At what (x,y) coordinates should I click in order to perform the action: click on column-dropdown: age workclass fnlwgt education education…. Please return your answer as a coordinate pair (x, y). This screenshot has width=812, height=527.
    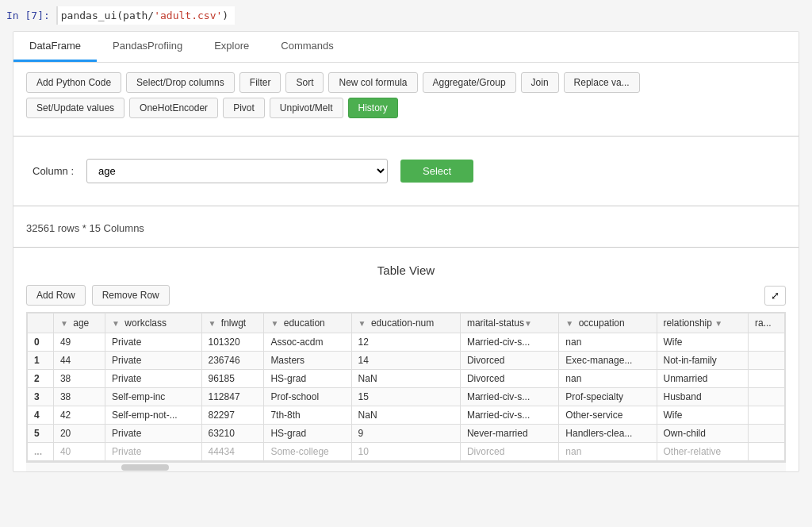
    Looking at the image, I should click on (237, 171).